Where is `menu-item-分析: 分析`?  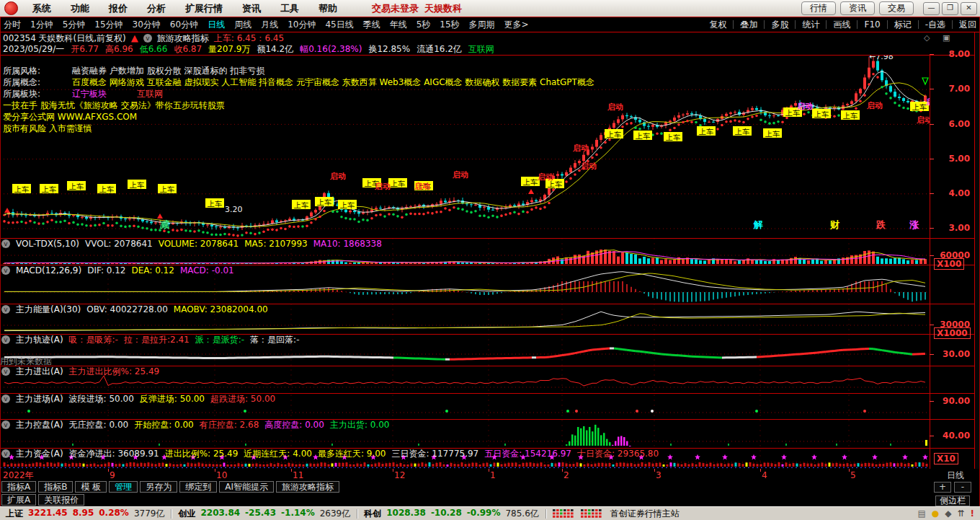
menu-item-分析: 分析 is located at coordinates (156, 9).